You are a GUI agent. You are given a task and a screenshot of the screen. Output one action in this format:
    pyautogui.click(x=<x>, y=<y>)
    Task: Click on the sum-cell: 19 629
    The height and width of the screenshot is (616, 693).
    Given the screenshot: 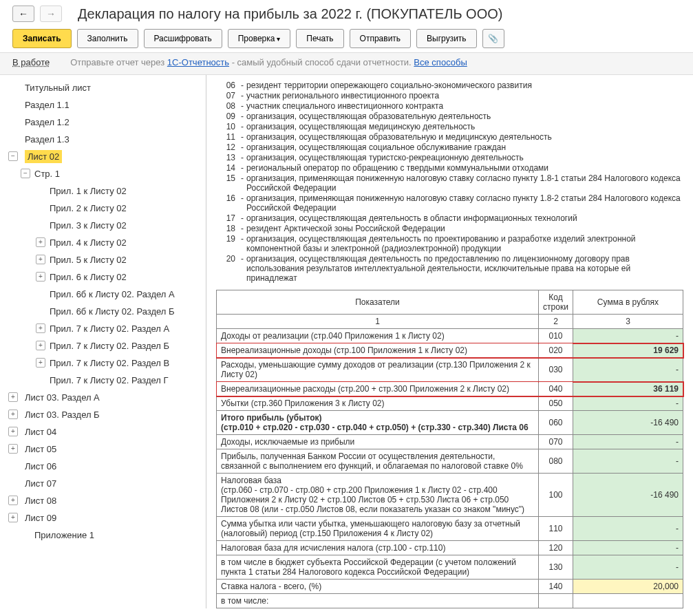 What is the action you would take?
    pyautogui.click(x=628, y=351)
    